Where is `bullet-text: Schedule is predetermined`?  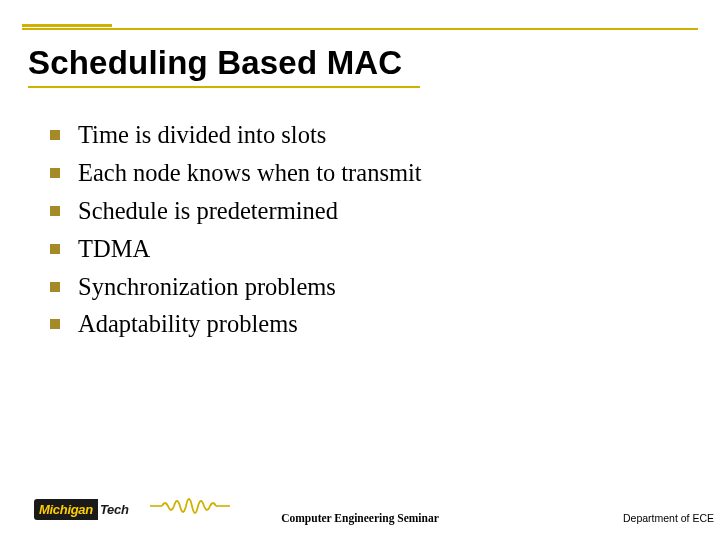
bullet-text: Schedule is predetermined is located at coordinates (208, 211).